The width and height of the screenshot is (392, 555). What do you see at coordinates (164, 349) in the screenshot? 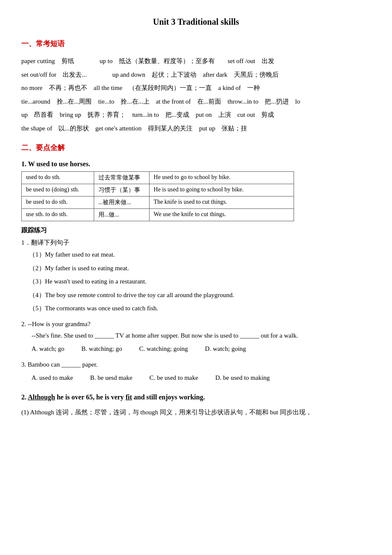
I see `option-item: C. watching; going` at bounding box center [164, 349].